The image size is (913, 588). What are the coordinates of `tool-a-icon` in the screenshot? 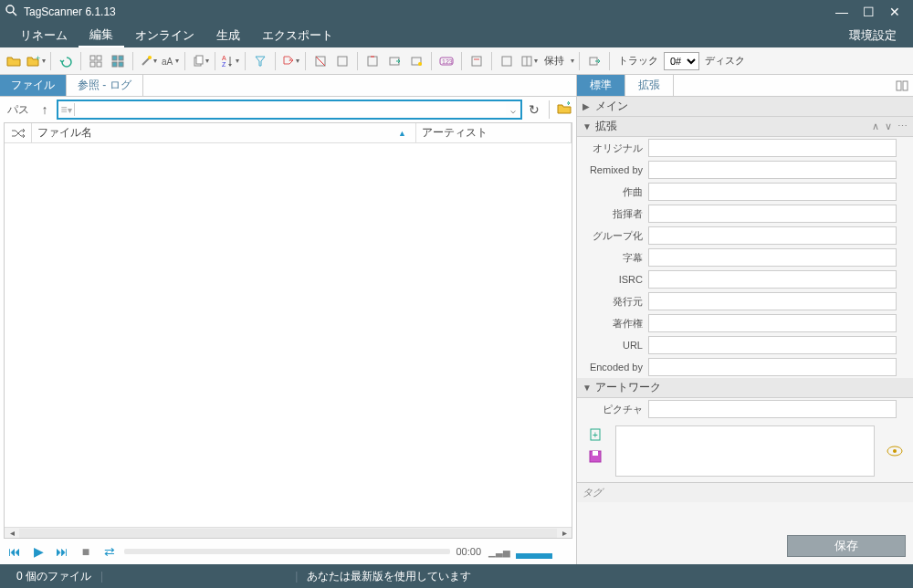 It's located at (320, 61).